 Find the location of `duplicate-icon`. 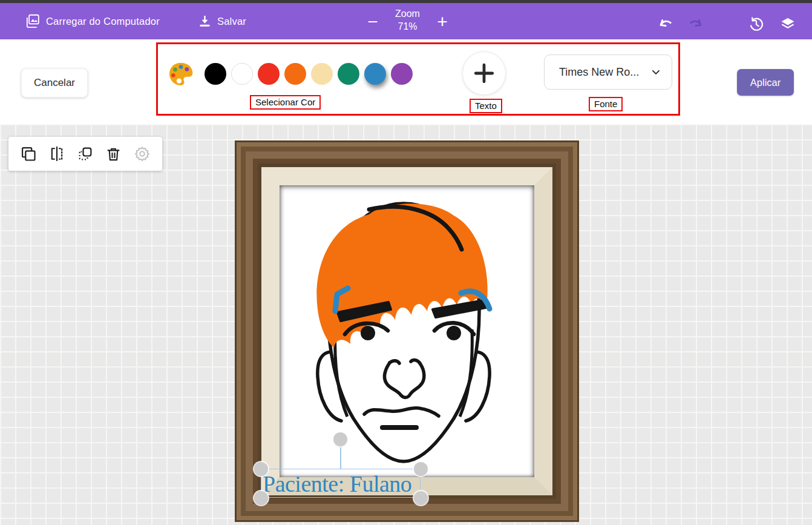

duplicate-icon is located at coordinates (28, 154).